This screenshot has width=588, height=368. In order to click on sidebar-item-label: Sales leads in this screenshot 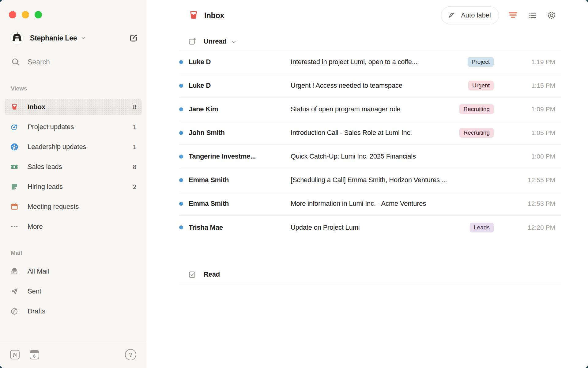, I will do `click(45, 167)`.